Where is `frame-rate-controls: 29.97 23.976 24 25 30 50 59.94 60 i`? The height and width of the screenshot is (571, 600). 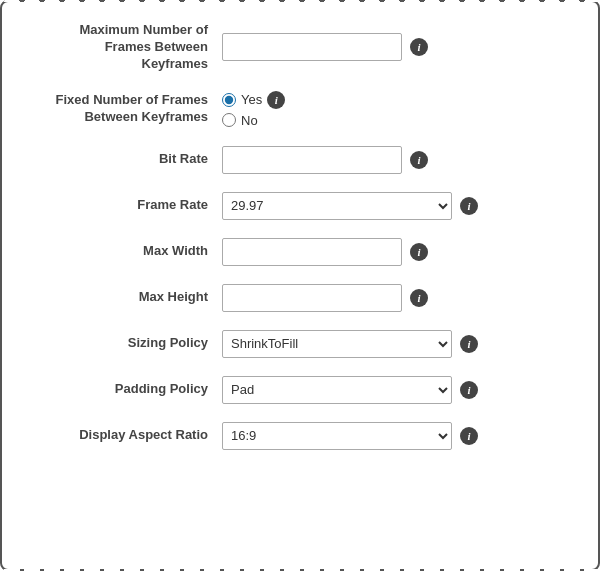
frame-rate-controls: 29.97 23.976 24 25 30 50 59.94 60 i is located at coordinates (350, 206).